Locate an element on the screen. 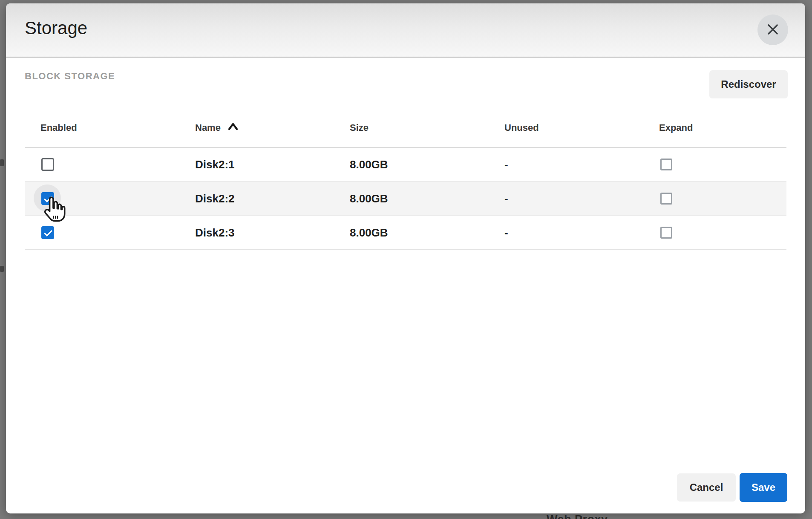 The image size is (812, 519). dialog-header: Storage is located at coordinates (406, 31).